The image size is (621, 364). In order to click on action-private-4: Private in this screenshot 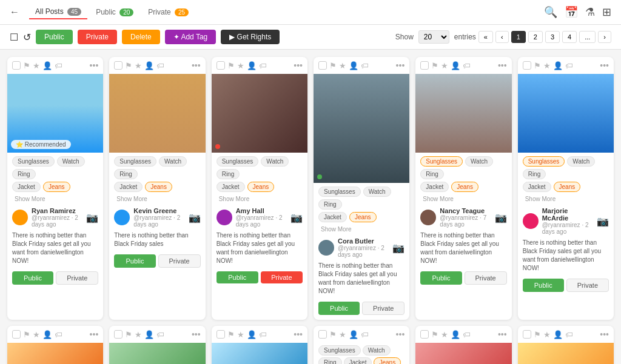, I will do `click(383, 308)`.